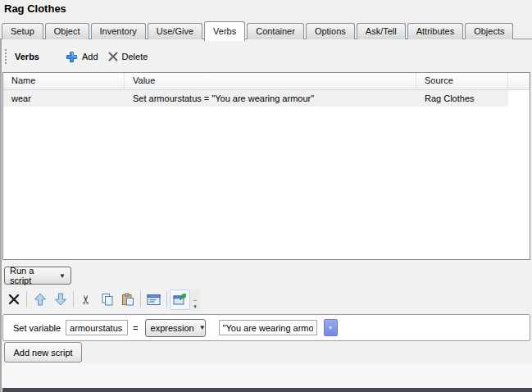 Image resolution: width=532 pixels, height=392 pixels. Describe the element at coordinates (268, 328) in the screenshot. I see `expression-value-input` at that location.